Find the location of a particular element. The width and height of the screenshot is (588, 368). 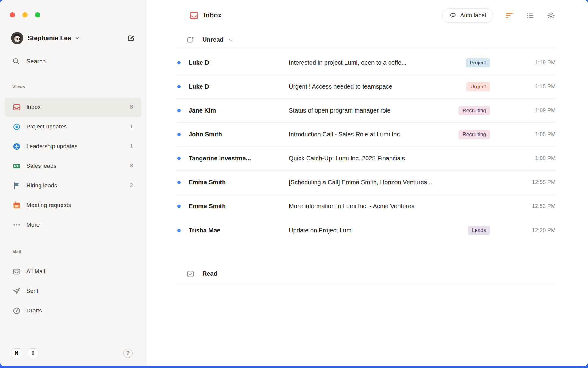

email-row: John Smith Introduction Call - Sales Rol… is located at coordinates (366, 135).